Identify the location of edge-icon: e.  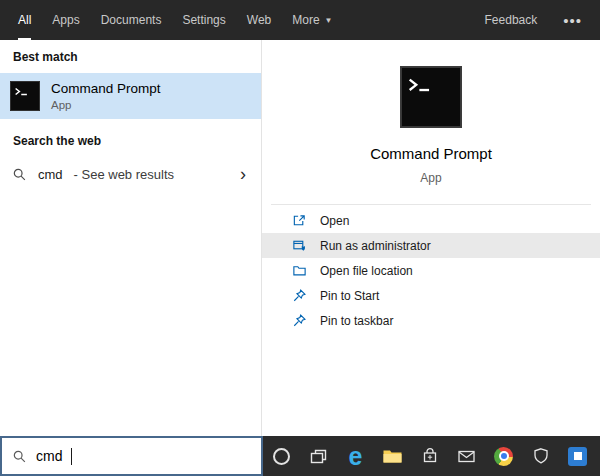
(356, 456).